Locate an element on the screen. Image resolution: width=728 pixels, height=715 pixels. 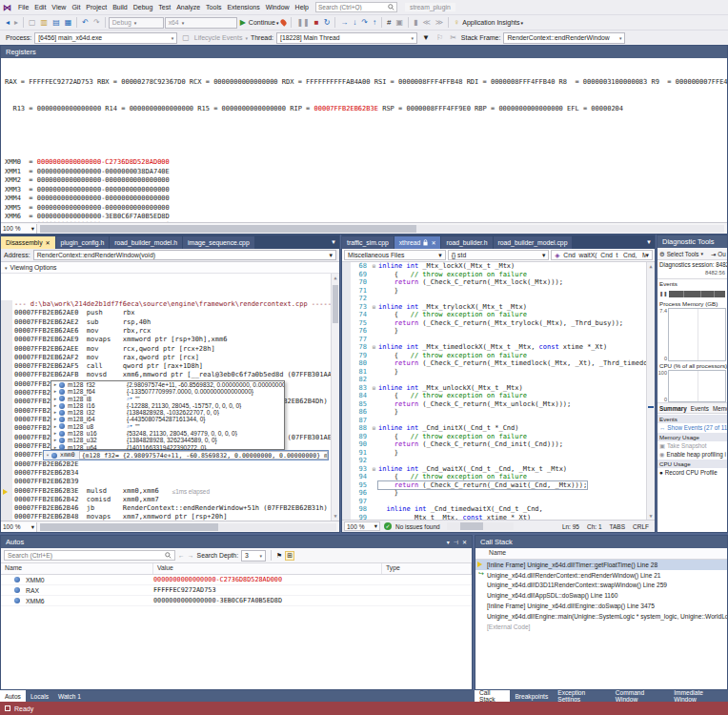
datatip-row: ▸m128_u8⌕▾"" is located at coordinates (168, 427).